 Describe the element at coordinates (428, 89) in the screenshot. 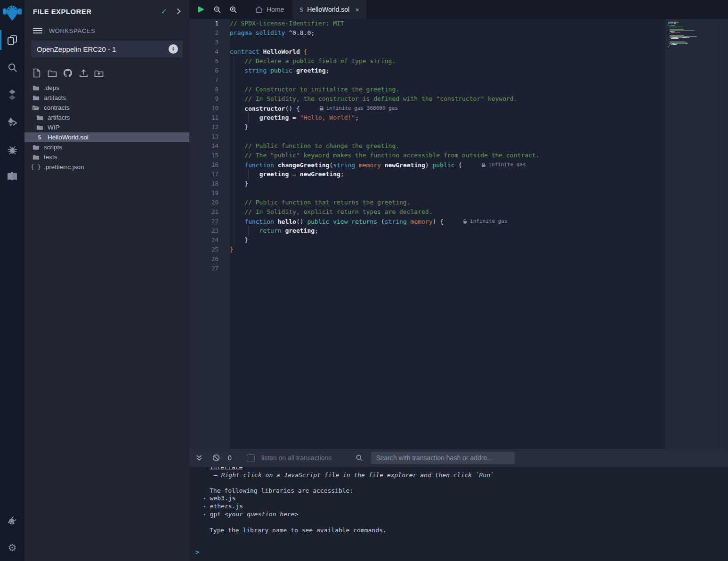

I see `code-line-8: 8 // Constructor to initialize the greet…` at that location.